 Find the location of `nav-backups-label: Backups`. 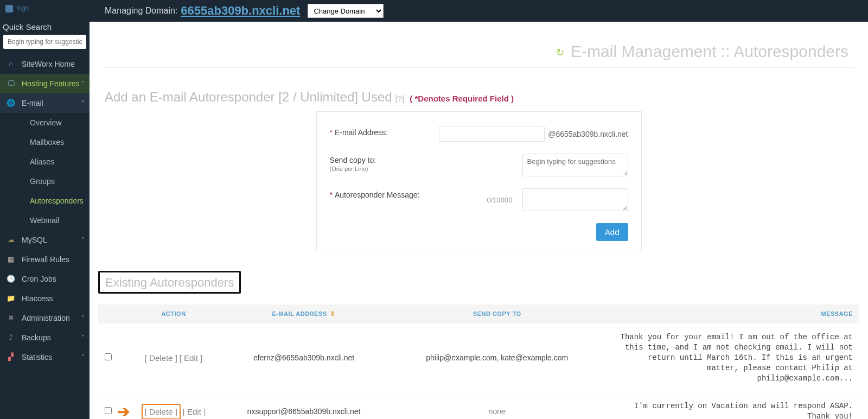

nav-backups-label: Backups is located at coordinates (36, 338).